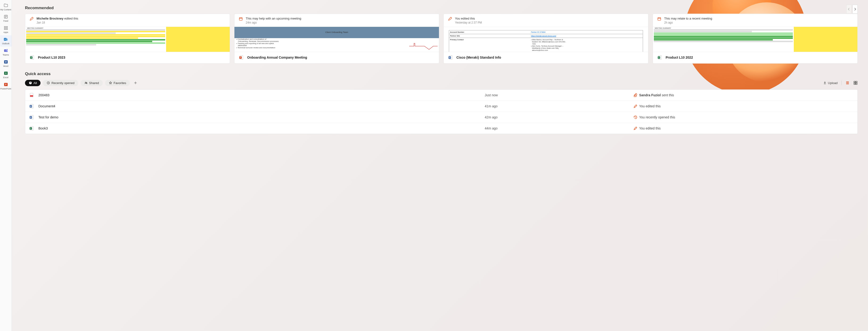  I want to click on svg-text: T, so click(5, 51).